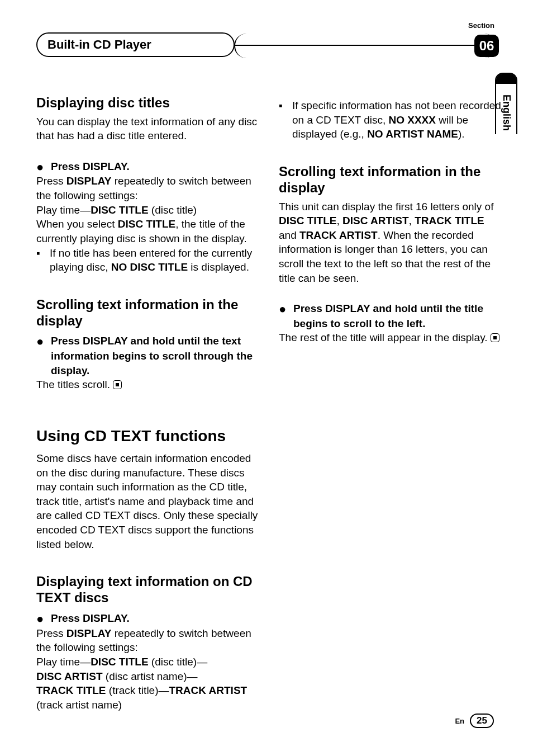 The image size is (533, 756). What do you see at coordinates (147, 590) in the screenshot?
I see `heading: Displaying text information on CD TEXT d…` at bounding box center [147, 590].